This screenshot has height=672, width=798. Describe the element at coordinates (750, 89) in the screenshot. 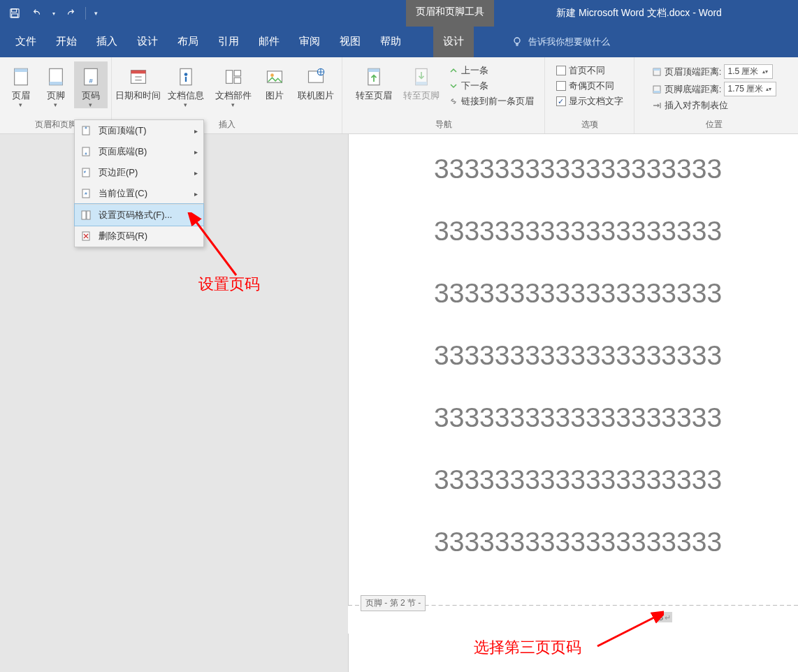

I see `footer-bottom-input: 1.75 厘米▴▾` at that location.